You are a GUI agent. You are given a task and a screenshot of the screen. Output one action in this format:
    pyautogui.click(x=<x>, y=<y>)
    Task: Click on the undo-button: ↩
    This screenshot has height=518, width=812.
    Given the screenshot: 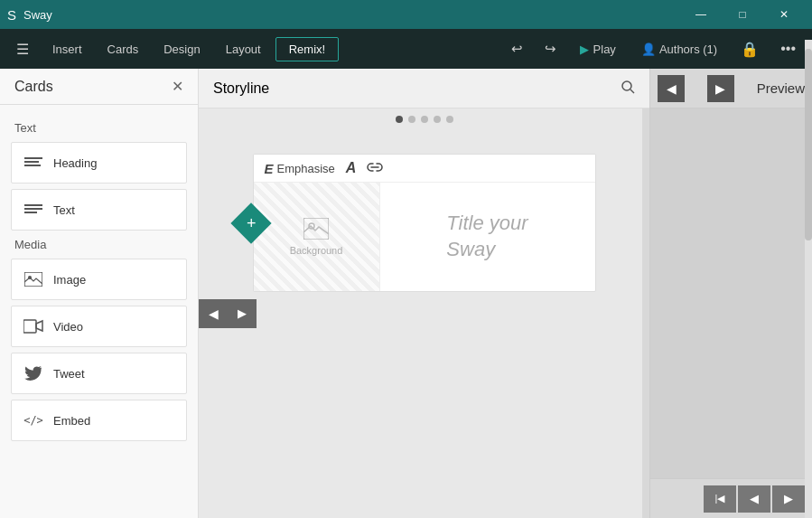 What is the action you would take?
    pyautogui.click(x=517, y=49)
    